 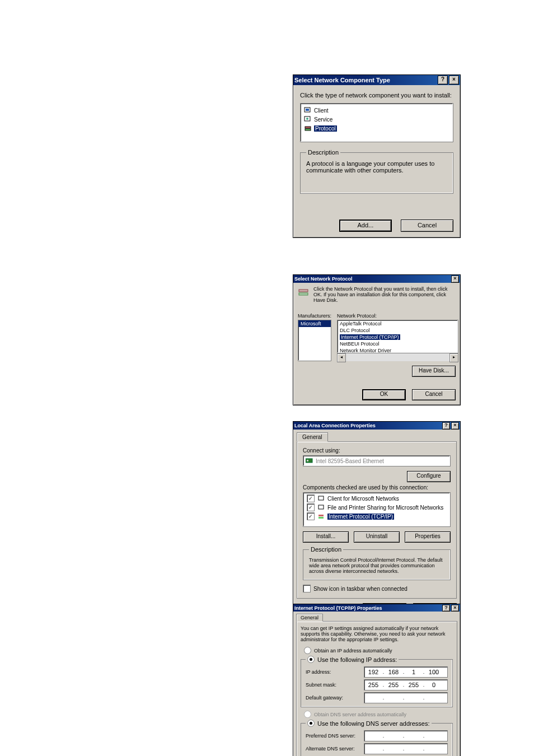 What do you see at coordinates (372, 279) in the screenshot?
I see `dialog-title: Select Network Protocol` at bounding box center [372, 279].